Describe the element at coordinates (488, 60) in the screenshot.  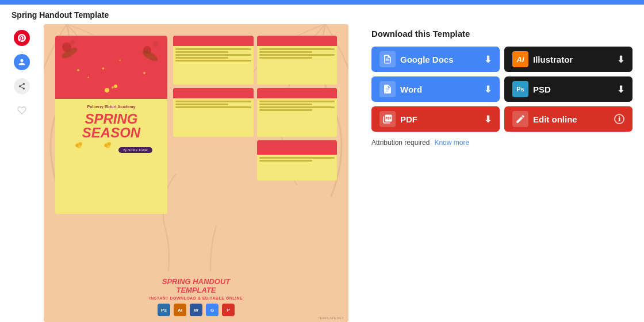
I see `google-docs-arrow: ⬇` at that location.